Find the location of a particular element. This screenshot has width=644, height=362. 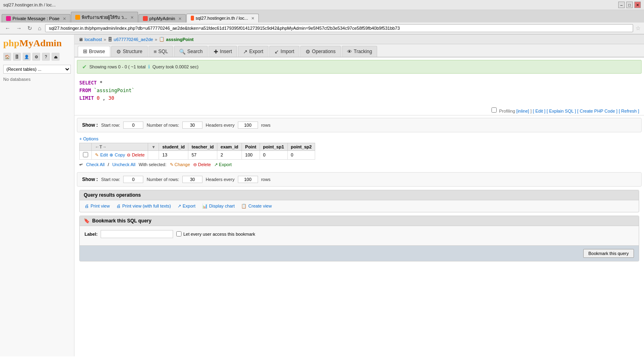

breadcrumb-db: u677770246_ae2de is located at coordinates (134, 39).